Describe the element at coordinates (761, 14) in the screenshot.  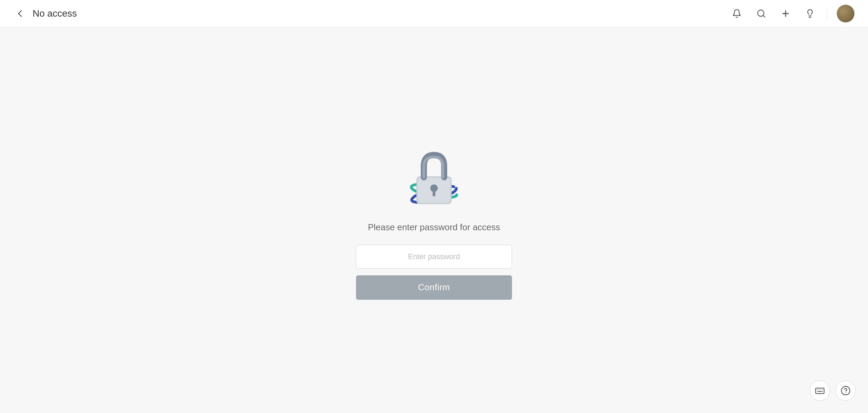
I see `search-icon` at that location.